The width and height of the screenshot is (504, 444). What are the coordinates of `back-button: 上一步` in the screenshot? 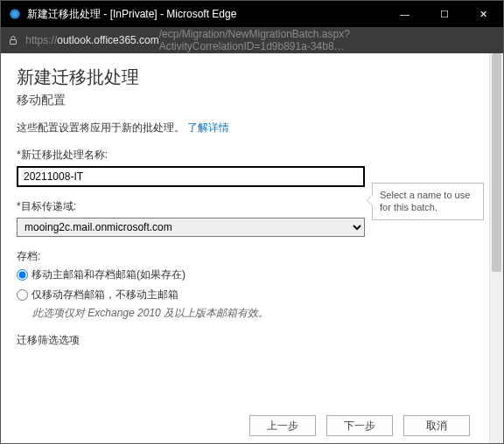 It's located at (283, 426).